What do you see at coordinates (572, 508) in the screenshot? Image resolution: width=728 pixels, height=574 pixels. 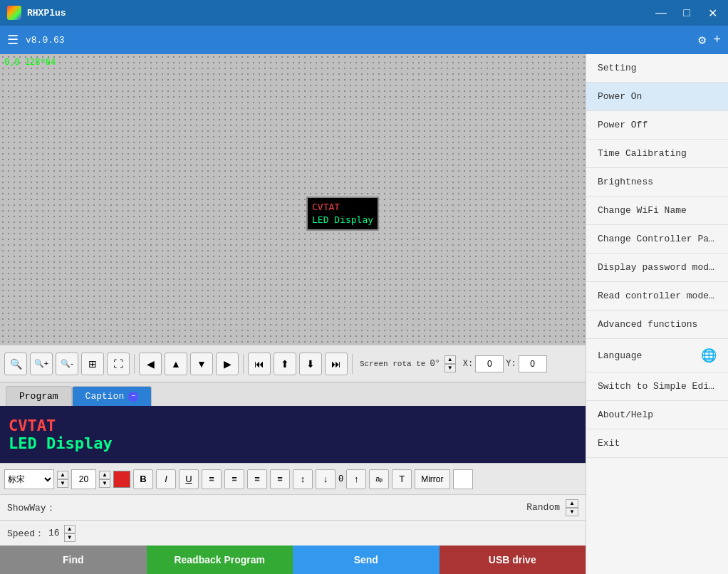 I see `showway-stepper: ▲ ▼` at bounding box center [572, 508].